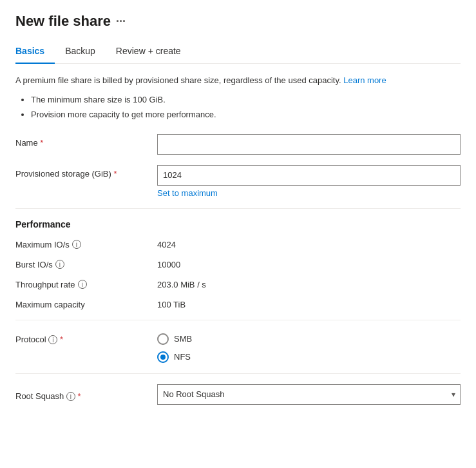 Image resolution: width=476 pixels, height=468 pixels. What do you see at coordinates (238, 285) in the screenshot?
I see `throughput-row: Throughput rate i 203.0 MiB / s` at bounding box center [238, 285].